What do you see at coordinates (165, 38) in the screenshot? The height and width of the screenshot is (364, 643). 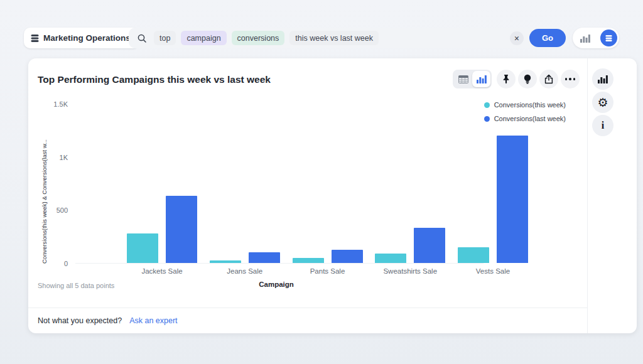 I see `search-token: top` at bounding box center [165, 38].